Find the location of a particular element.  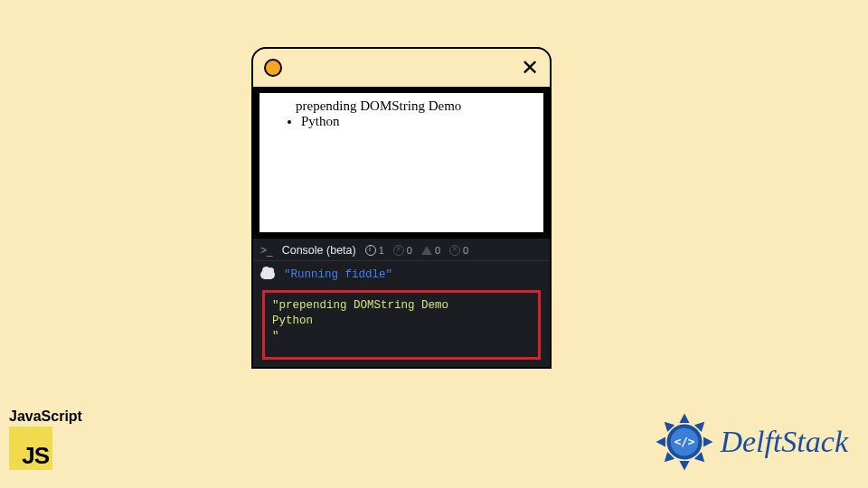

info-count-badge: 1 is located at coordinates (374, 250).